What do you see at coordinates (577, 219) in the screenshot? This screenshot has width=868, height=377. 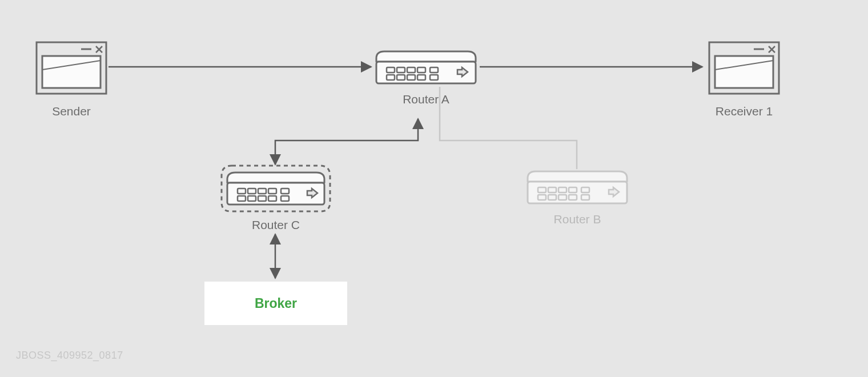 I see `routerB-label: Router B` at bounding box center [577, 219].